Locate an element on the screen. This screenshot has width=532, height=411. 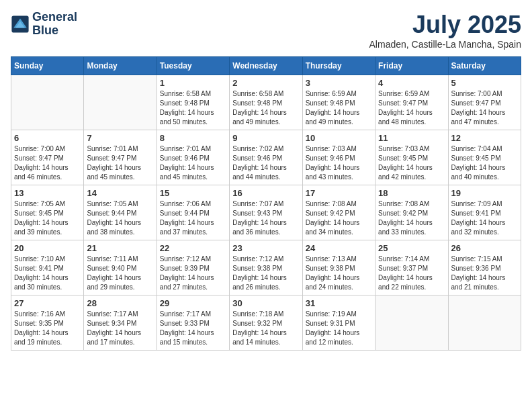
day-number: 14 is located at coordinates (120, 193).